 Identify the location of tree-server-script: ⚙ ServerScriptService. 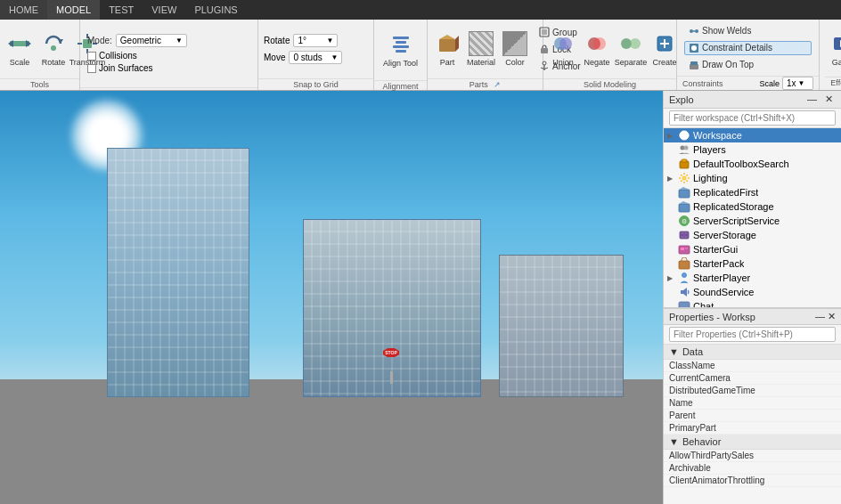
(752, 221).